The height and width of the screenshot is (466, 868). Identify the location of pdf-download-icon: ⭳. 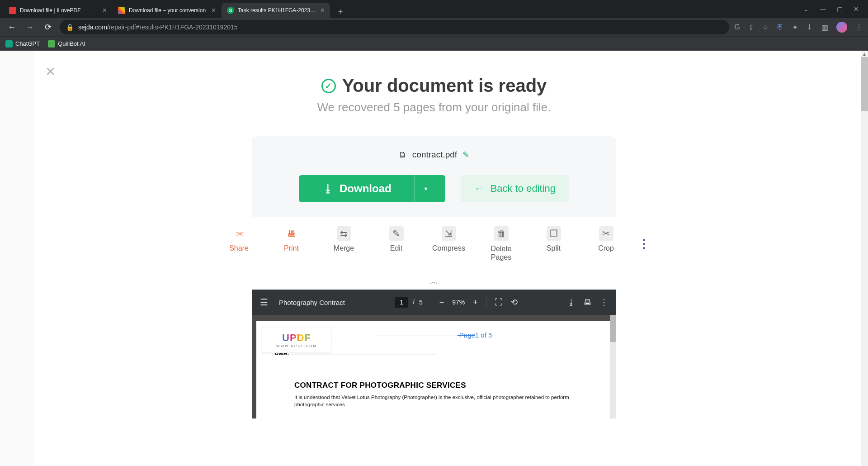
(571, 302).